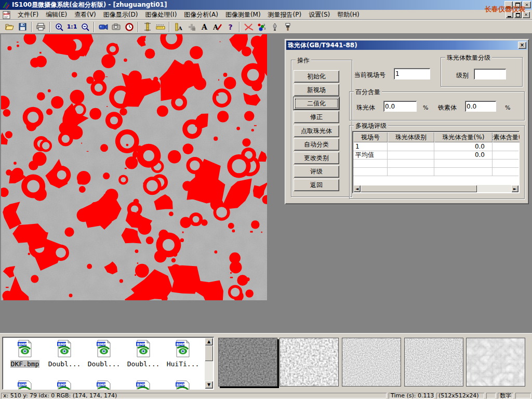 The height and width of the screenshot is (399, 532). I want to click on photo-capture-button, so click(116, 27).